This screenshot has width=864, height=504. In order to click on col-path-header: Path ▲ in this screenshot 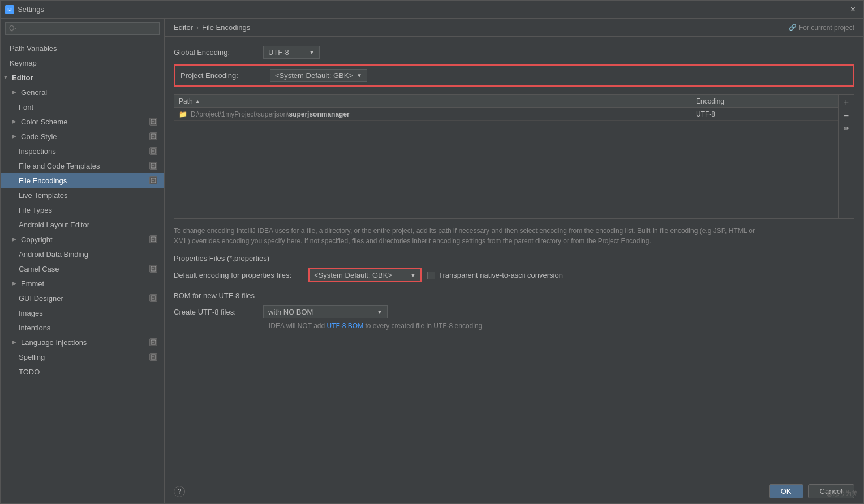, I will do `click(432, 101)`.